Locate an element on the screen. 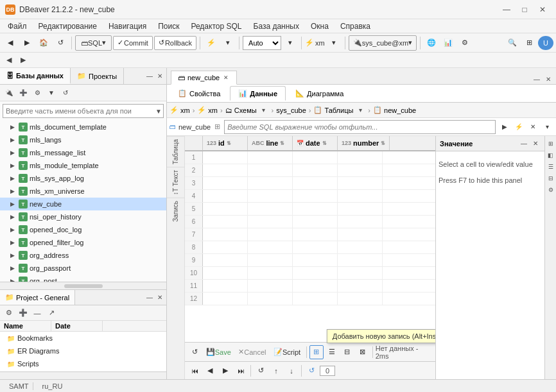  table-row: 2 is located at coordinates (310, 171).